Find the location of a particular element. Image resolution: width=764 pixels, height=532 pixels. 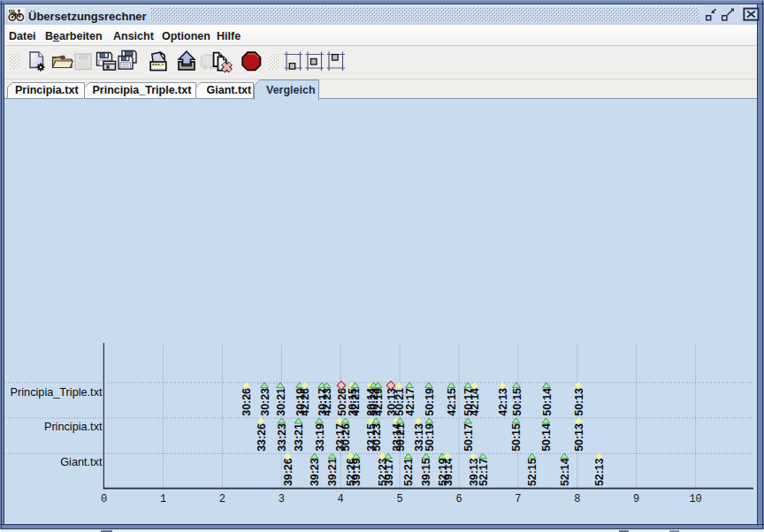

svg-text: 30:21 is located at coordinates (281, 402).